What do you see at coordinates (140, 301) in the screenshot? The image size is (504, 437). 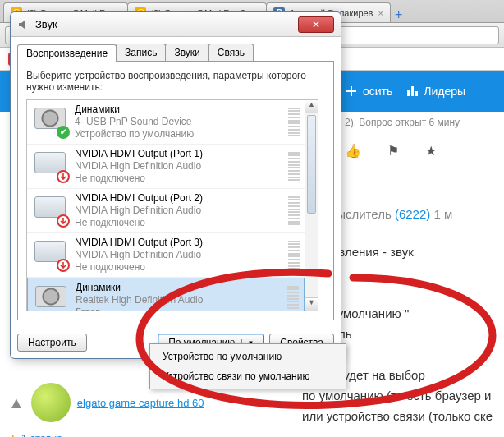 I see `device-driver: Realtek High Definition Audio` at bounding box center [140, 301].